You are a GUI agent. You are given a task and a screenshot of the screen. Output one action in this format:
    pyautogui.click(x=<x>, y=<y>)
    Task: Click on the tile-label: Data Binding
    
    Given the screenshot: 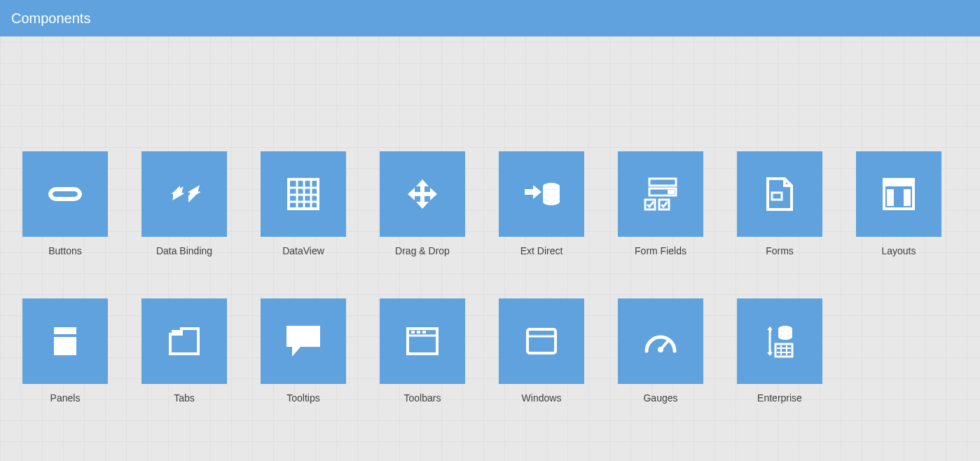 What is the action you would take?
    pyautogui.click(x=184, y=251)
    